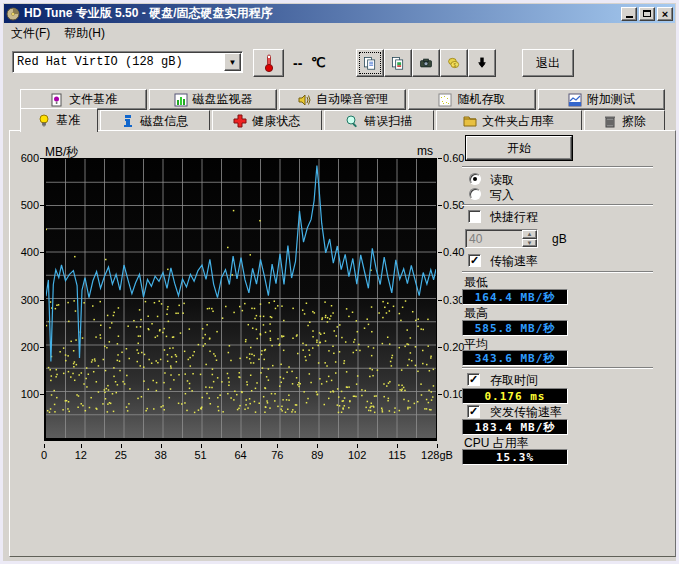 This screenshot has height=564, width=679. What do you see at coordinates (340, 14) in the screenshot?
I see `titlebar: HD Tune 专业版 5.50 - 硬盘/固态硬盘实用程序 ×` at bounding box center [340, 14].